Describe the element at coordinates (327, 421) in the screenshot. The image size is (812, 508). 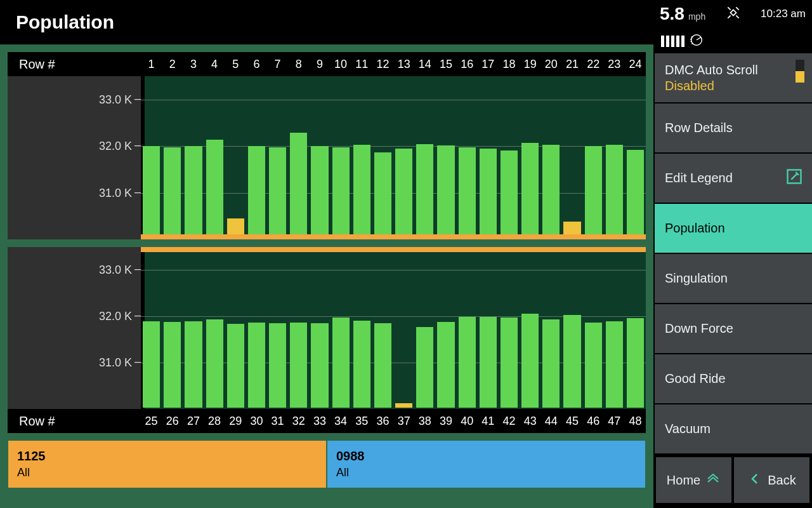
I see `row-footer-bottom: Row # 2526272829303132333435363738394041…` at that location.